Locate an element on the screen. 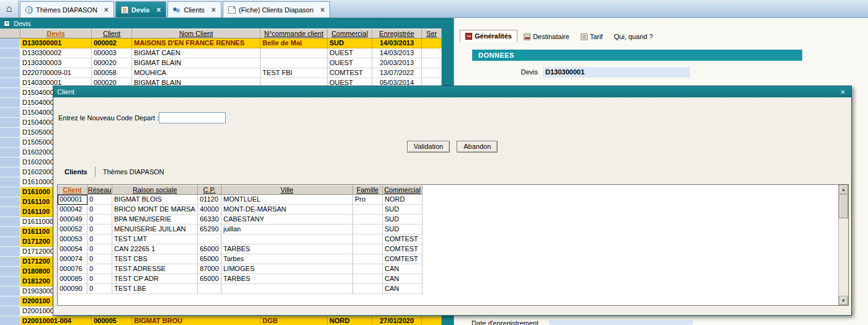 This screenshot has height=325, width=868. home-button: ⌂ is located at coordinates (9, 9).